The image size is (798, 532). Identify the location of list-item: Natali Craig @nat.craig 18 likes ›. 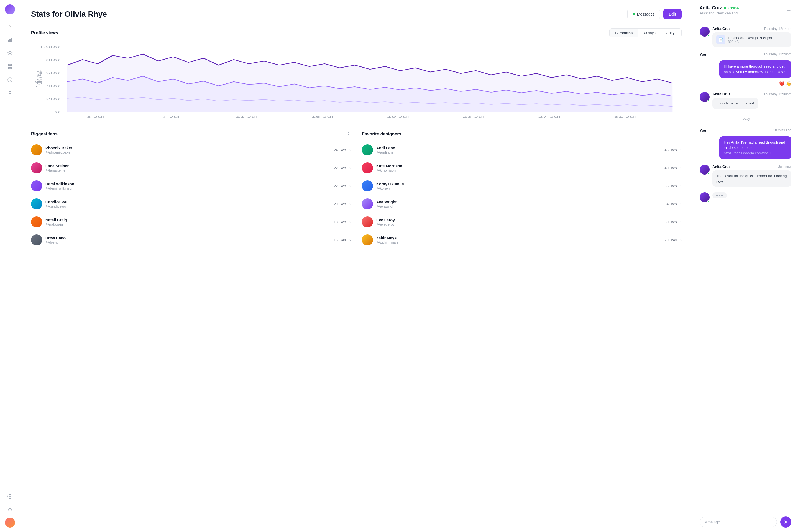
(191, 222).